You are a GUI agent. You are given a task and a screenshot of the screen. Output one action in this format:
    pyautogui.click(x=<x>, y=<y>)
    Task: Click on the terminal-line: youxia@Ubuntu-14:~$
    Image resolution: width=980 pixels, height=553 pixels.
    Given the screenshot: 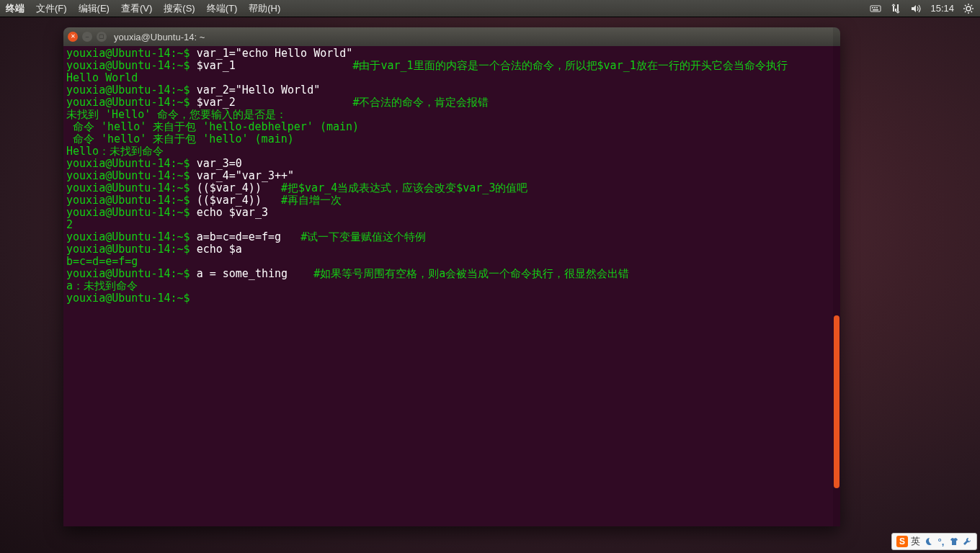 What is the action you would take?
    pyautogui.click(x=452, y=298)
    